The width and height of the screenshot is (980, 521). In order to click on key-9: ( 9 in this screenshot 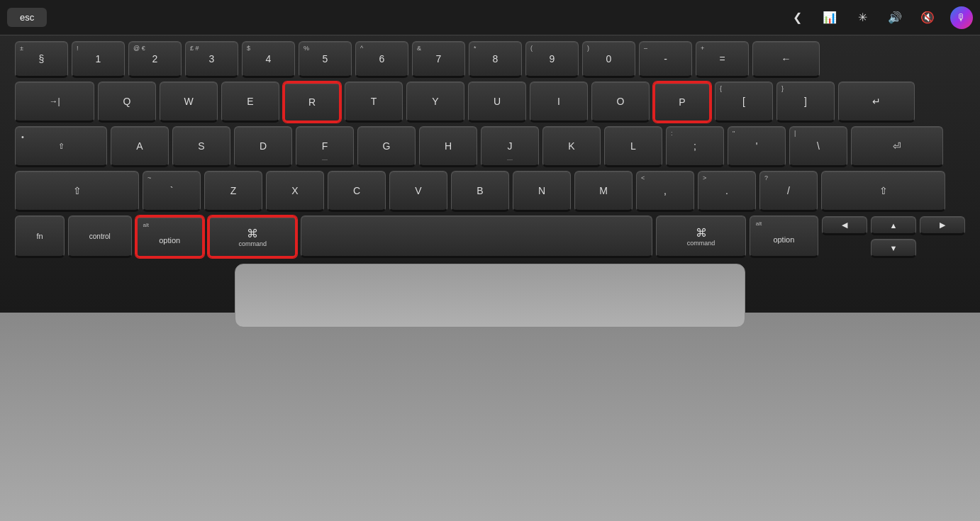, I will do `click(552, 60)`.